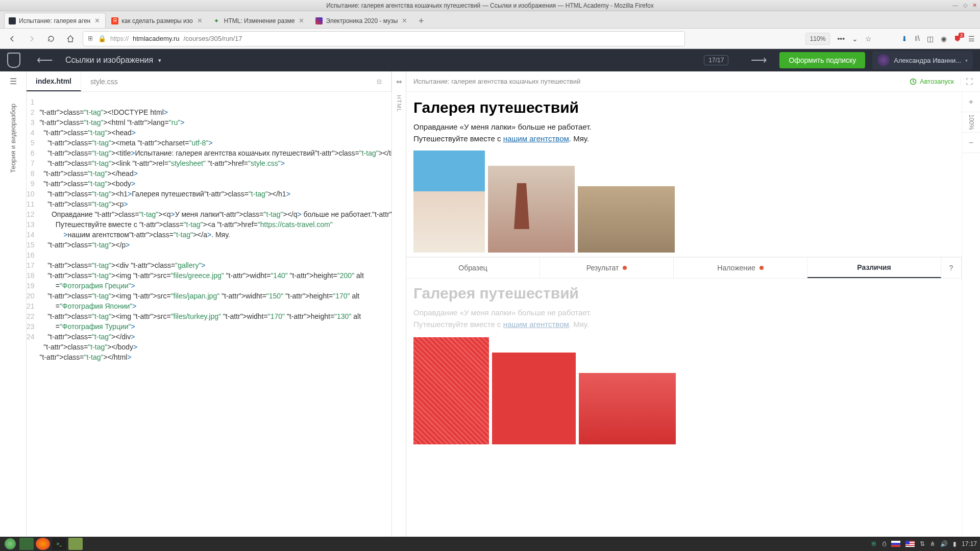 This screenshot has height=551, width=980. What do you see at coordinates (399, 307) in the screenshot?
I see `pane-divider: ⇔ HTML` at bounding box center [399, 307].